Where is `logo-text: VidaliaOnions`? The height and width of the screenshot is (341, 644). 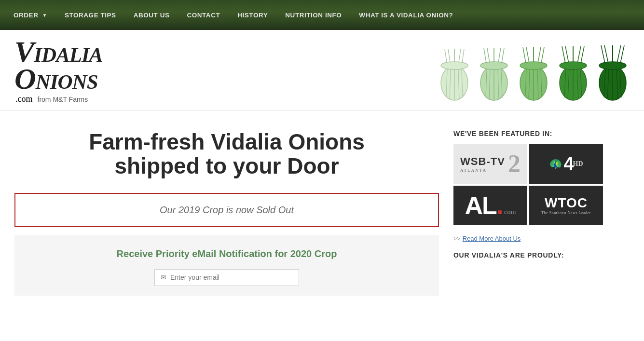 logo-text: VidaliaOnions is located at coordinates (59, 66).